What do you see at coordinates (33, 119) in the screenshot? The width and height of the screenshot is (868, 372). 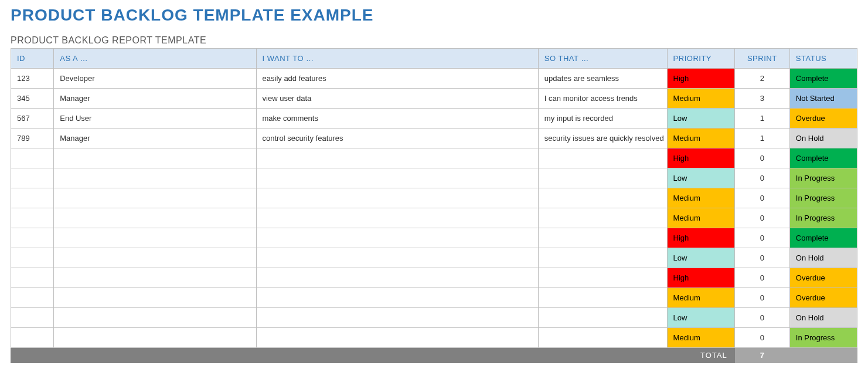 I see `cell-id: 567` at bounding box center [33, 119].